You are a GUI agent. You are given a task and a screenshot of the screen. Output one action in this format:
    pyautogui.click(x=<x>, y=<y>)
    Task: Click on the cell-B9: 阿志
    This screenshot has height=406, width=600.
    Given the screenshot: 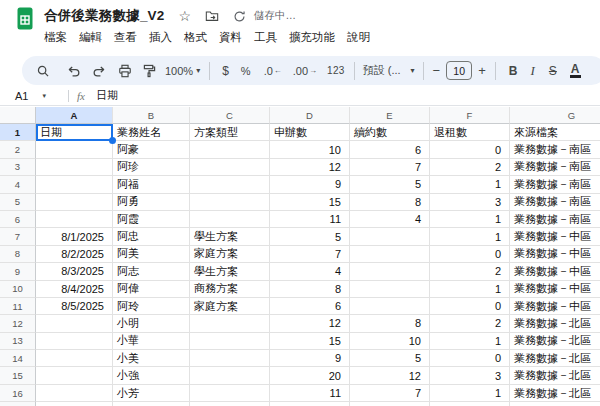 What is the action you would take?
    pyautogui.click(x=152, y=272)
    